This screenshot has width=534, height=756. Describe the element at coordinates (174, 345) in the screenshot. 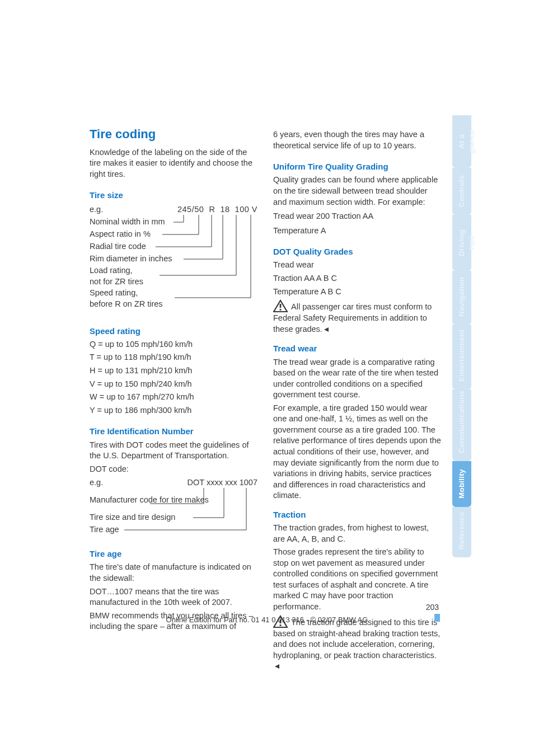

I see `sr-0: Q = up to 105 mph/160 km/h` at that location.